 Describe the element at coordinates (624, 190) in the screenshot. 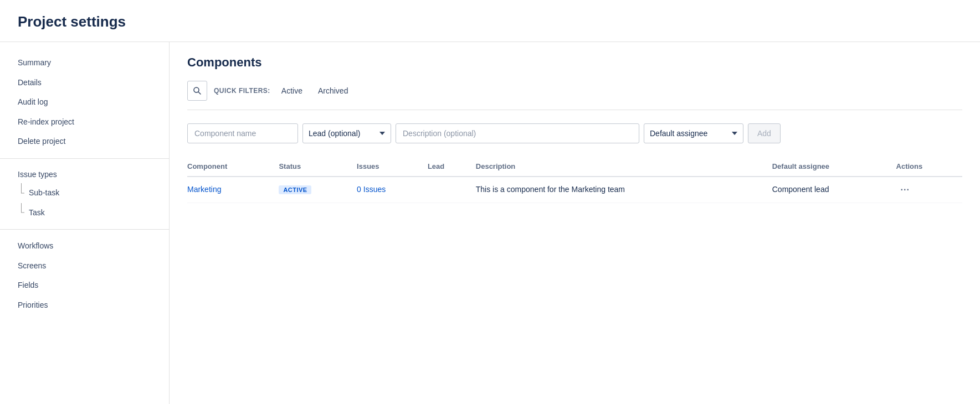

I see `cell-description: This is a component for the Marketing te…` at that location.